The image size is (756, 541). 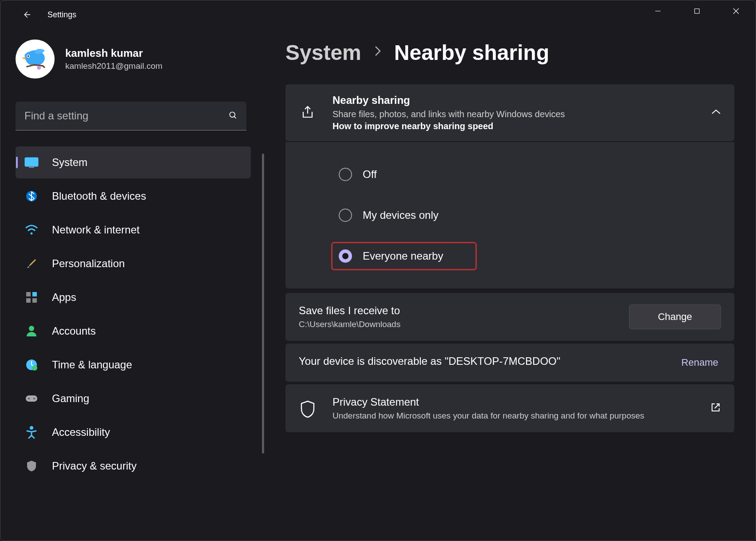 What do you see at coordinates (99, 196) in the screenshot?
I see `sidebar-item-label: Bluetooth & devices` at bounding box center [99, 196].